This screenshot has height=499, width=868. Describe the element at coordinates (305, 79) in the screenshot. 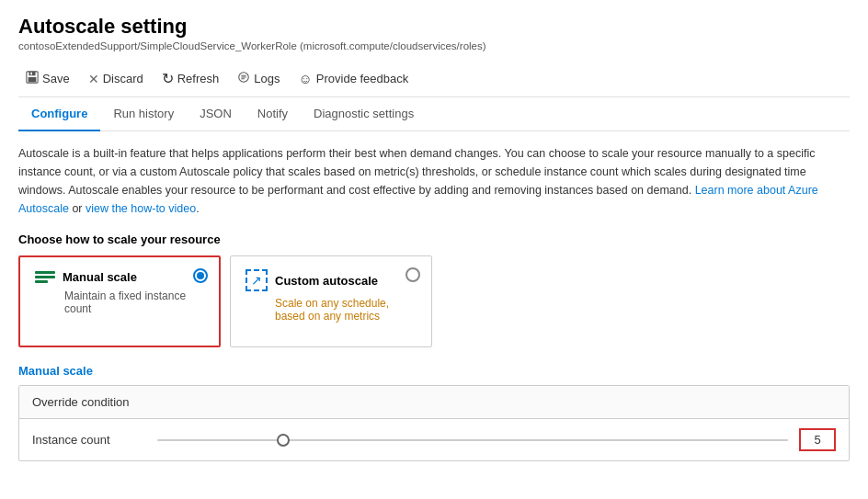

I see `feedback-icon: ☺` at that location.